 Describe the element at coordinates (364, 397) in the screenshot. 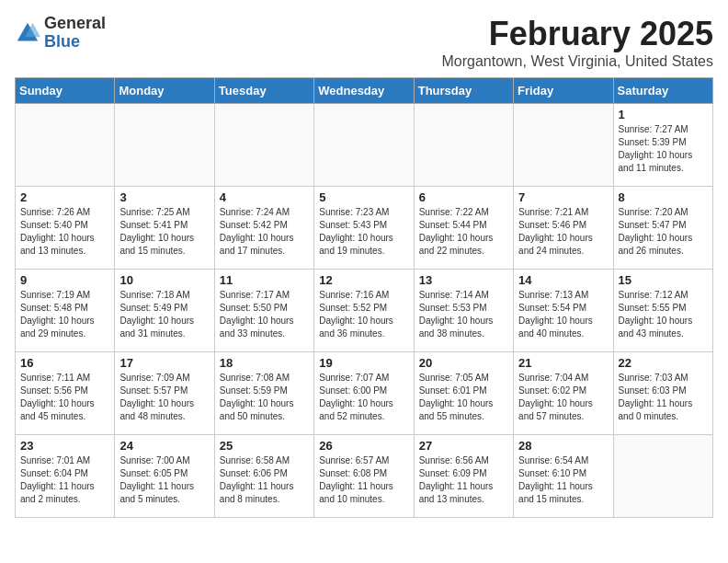

I see `day-info: Sunrise: 7:07 AM Sunset: 6:00 PM Dayligh…` at that location.